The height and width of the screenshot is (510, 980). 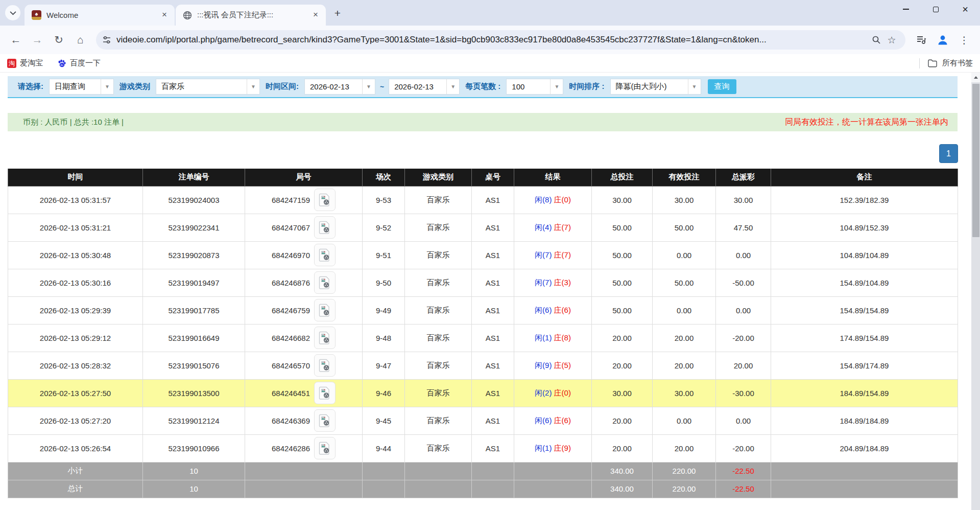 What do you see at coordinates (100, 15) in the screenshot?
I see `tab-title: Welcome` at bounding box center [100, 15].